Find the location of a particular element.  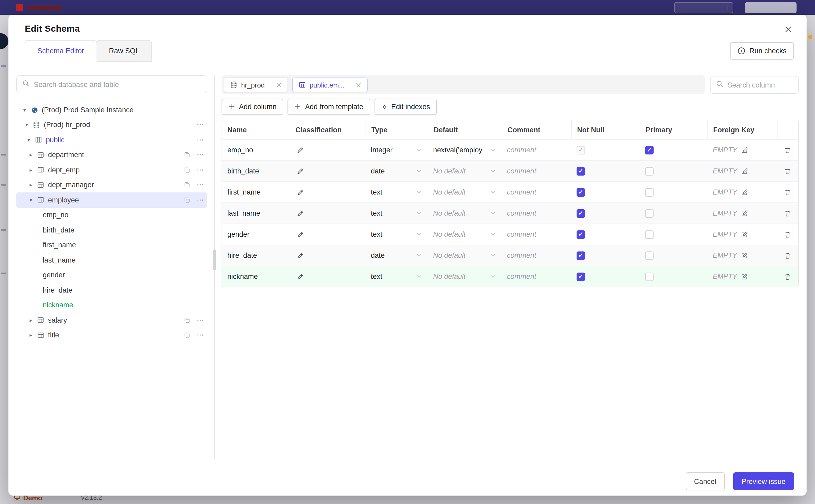

close-icon is located at coordinates (788, 29).